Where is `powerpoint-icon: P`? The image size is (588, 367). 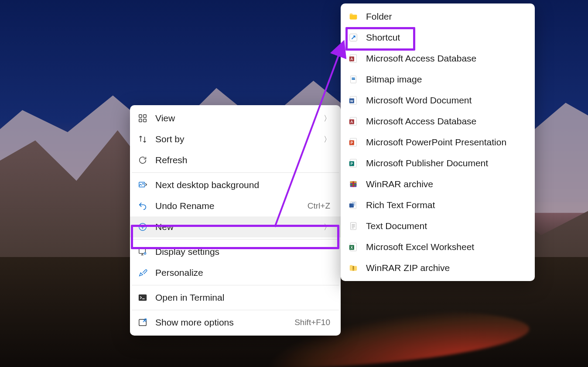 powerpoint-icon: P is located at coordinates (353, 142).